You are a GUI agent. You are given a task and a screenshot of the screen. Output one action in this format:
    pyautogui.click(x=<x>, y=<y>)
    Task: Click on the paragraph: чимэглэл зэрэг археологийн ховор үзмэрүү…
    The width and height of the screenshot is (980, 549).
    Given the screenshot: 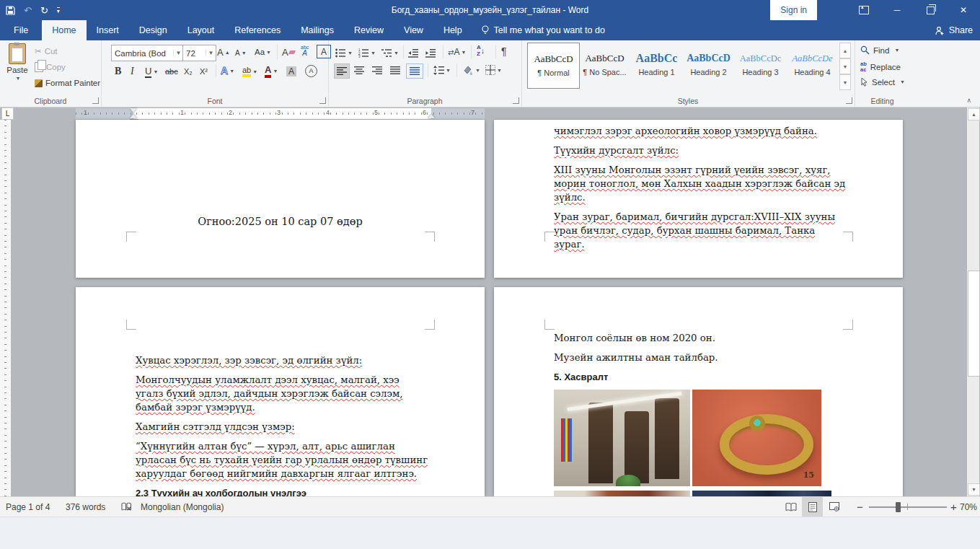 What is the action you would take?
    pyautogui.click(x=700, y=131)
    